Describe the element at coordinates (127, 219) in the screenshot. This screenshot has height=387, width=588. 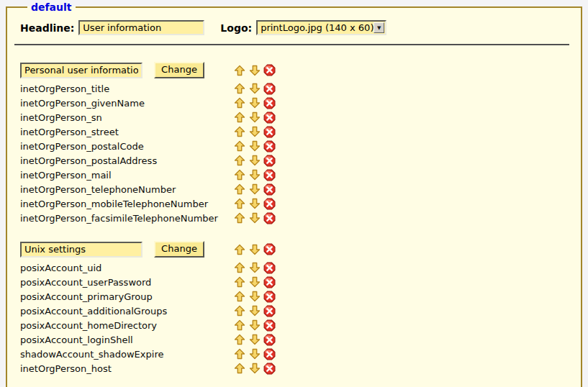
I see `field-name: inetOrgPerson_facsimileTelephoneNumber` at that location.